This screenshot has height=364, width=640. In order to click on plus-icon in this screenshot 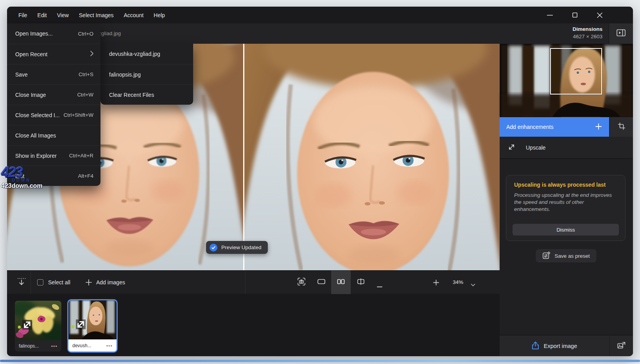, I will do `click(599, 127)`.